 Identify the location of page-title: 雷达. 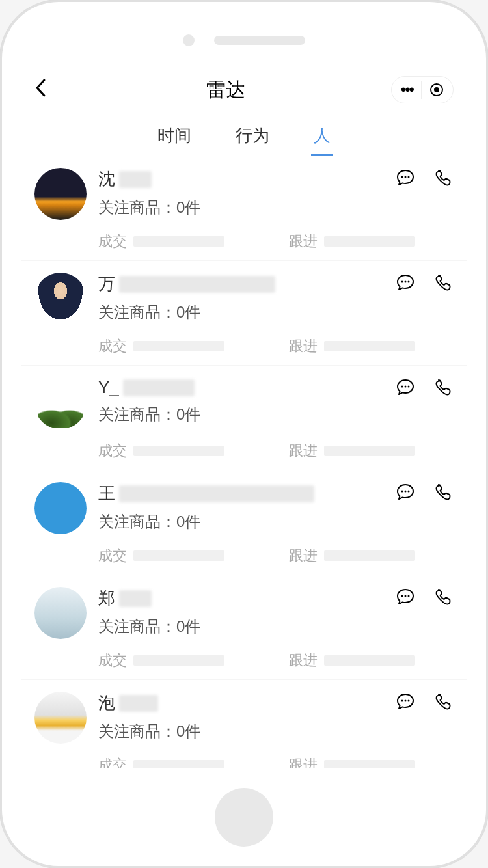
(226, 90).